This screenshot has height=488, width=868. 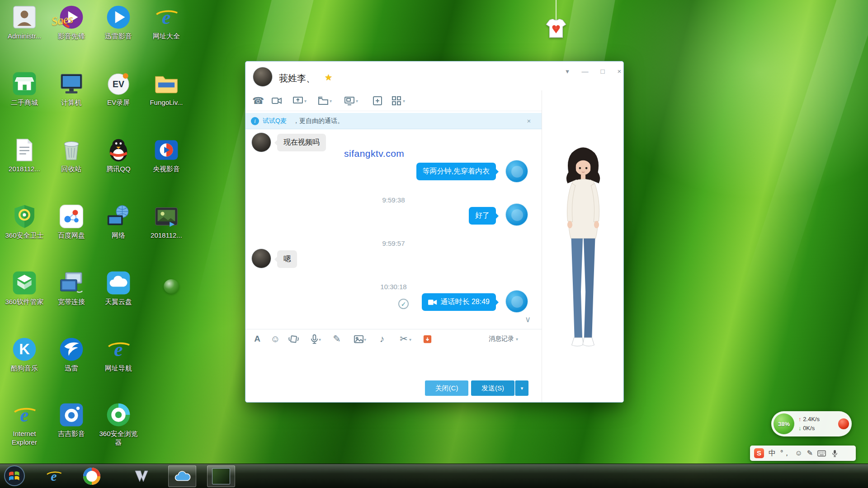 I want to click on send-file-icon, so click(x=323, y=101).